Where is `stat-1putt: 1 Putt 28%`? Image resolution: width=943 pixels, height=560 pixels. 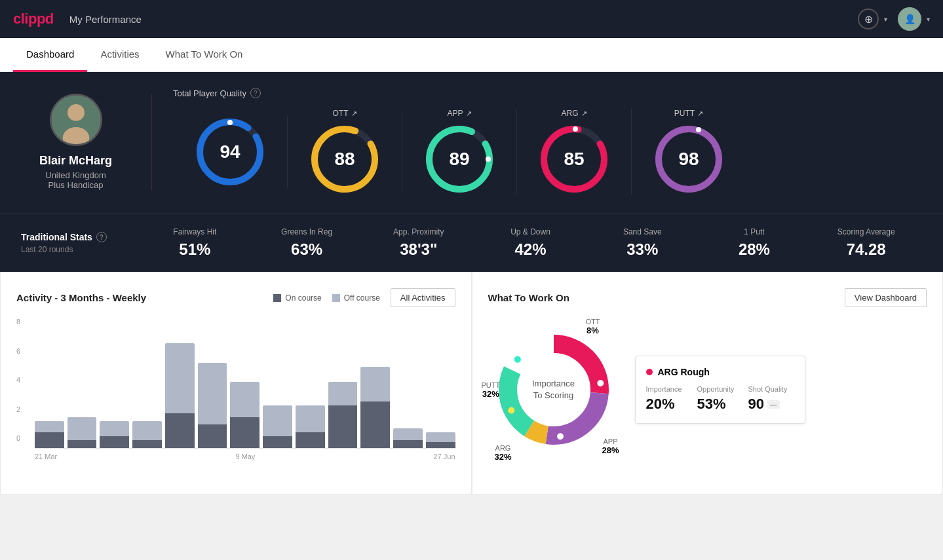
stat-1putt: 1 Putt 28% is located at coordinates (755, 243).